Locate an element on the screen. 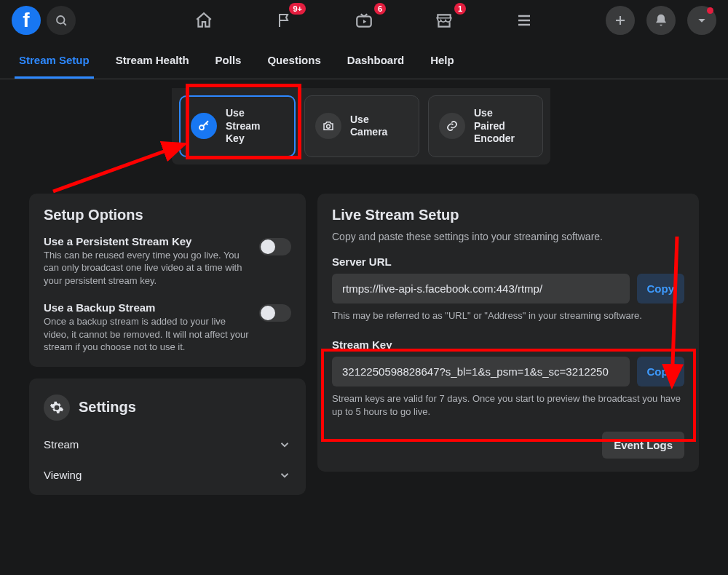 This screenshot has height=575, width=728. top-bar: f 9+ 6 1 is located at coordinates (364, 20).